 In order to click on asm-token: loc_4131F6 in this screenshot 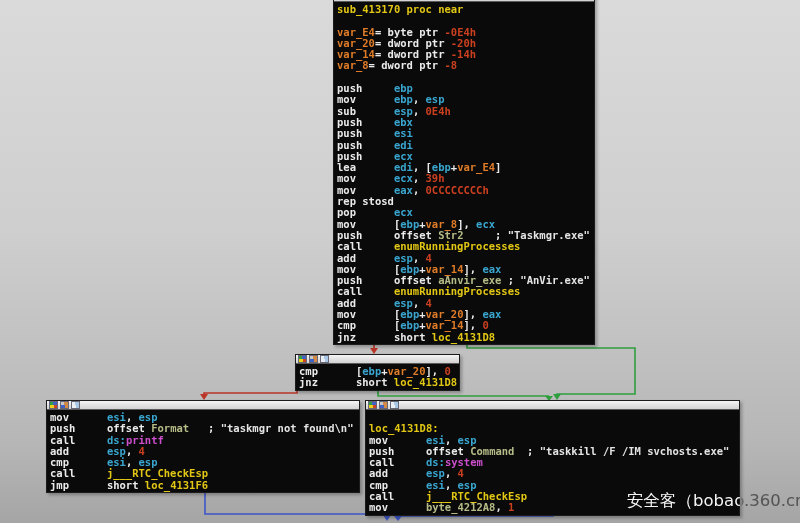, I will do `click(176, 485)`.